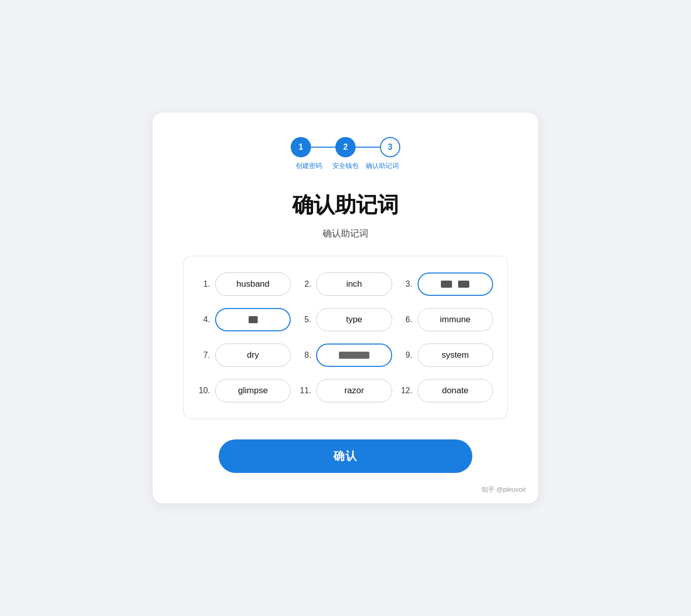 The width and height of the screenshot is (691, 616). I want to click on word-number-9: 9., so click(406, 355).